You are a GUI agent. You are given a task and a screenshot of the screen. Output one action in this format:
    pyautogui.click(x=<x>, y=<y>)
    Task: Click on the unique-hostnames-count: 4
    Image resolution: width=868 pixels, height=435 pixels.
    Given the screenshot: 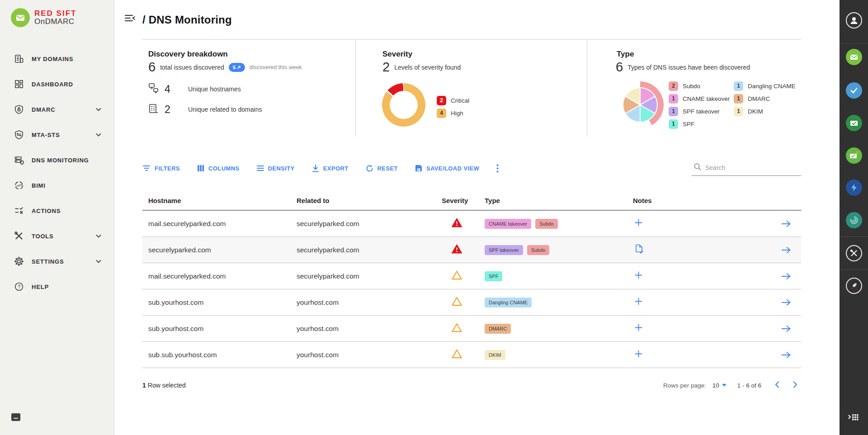 What is the action you would take?
    pyautogui.click(x=176, y=90)
    